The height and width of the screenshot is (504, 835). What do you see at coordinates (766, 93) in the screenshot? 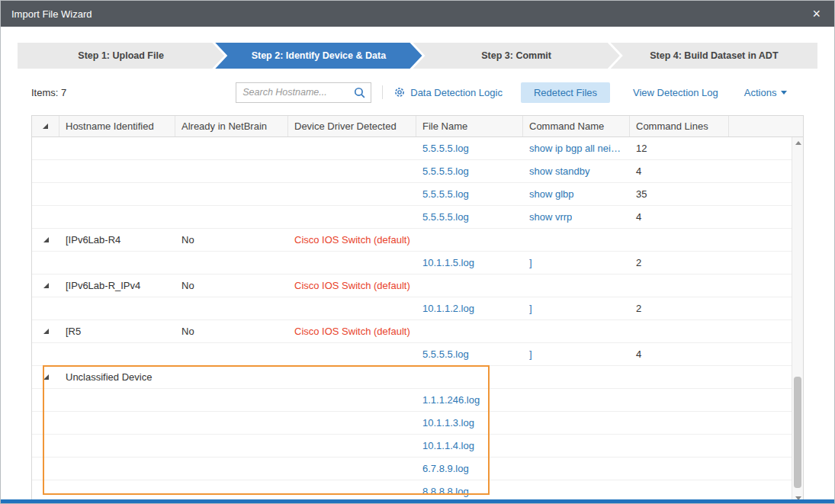
I see `actions-dropdown: Actions` at bounding box center [766, 93].